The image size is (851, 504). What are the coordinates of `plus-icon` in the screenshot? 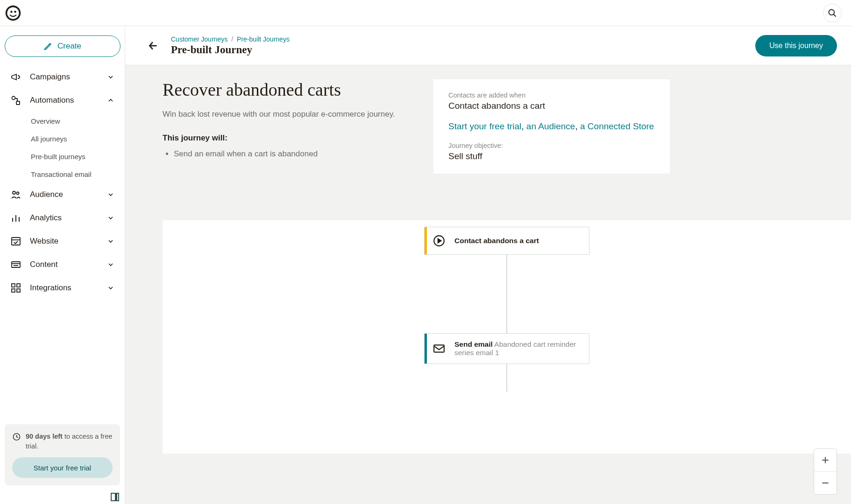 It's located at (825, 460).